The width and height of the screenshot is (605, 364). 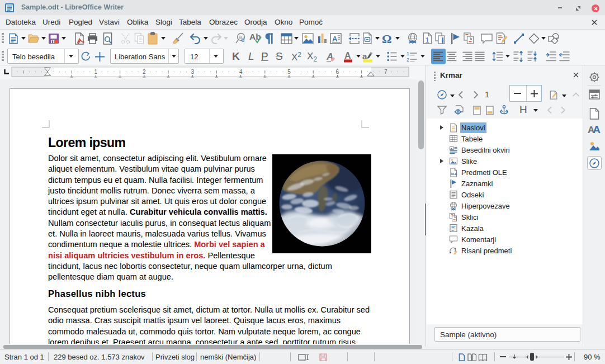 I want to click on svg-text: 4, so click(x=241, y=72).